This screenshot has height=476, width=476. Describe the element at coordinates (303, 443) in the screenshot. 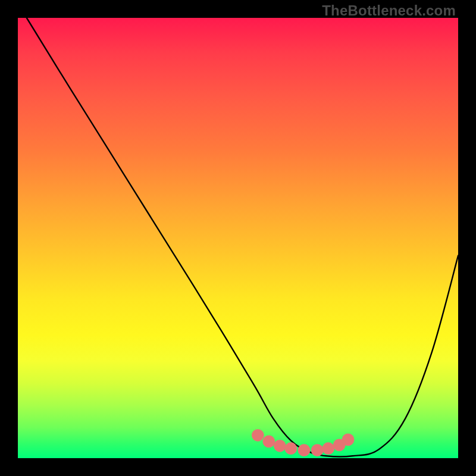

I see `valley-markers` at that location.